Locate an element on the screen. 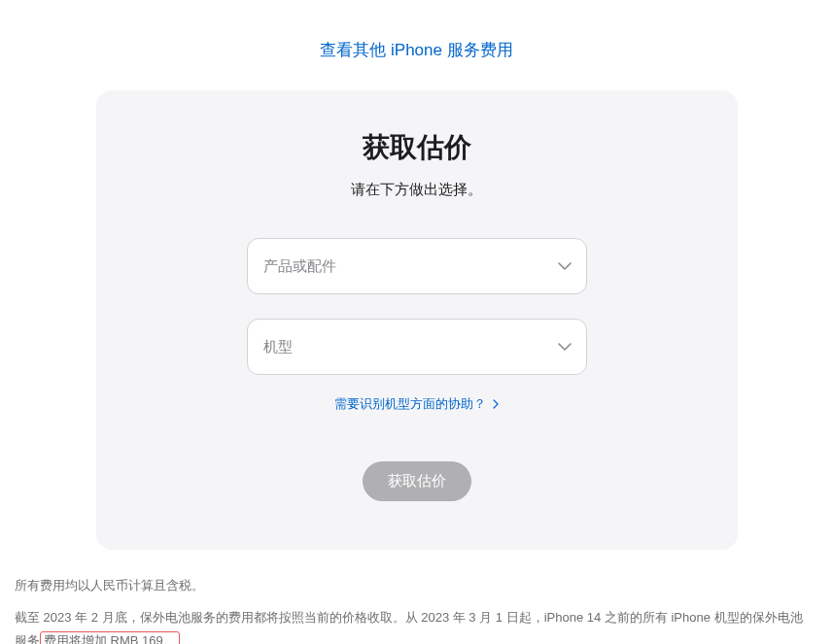 Image resolution: width=833 pixels, height=644 pixels. disclaimer-tax-note: 所有费用均以人民币计算且含税。 is located at coordinates (413, 587).